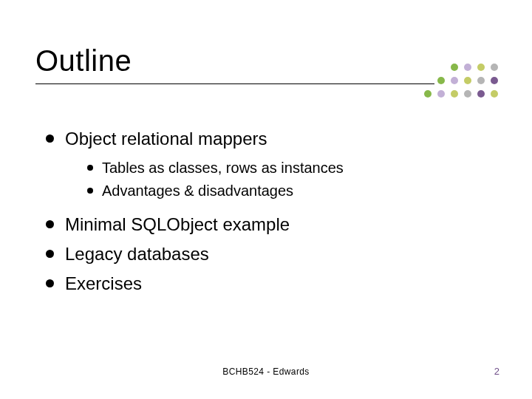 The width and height of the screenshot is (532, 399). What do you see at coordinates (287, 168) in the screenshot?
I see `list-item: Tables as classes, rows as instances` at bounding box center [287, 168].